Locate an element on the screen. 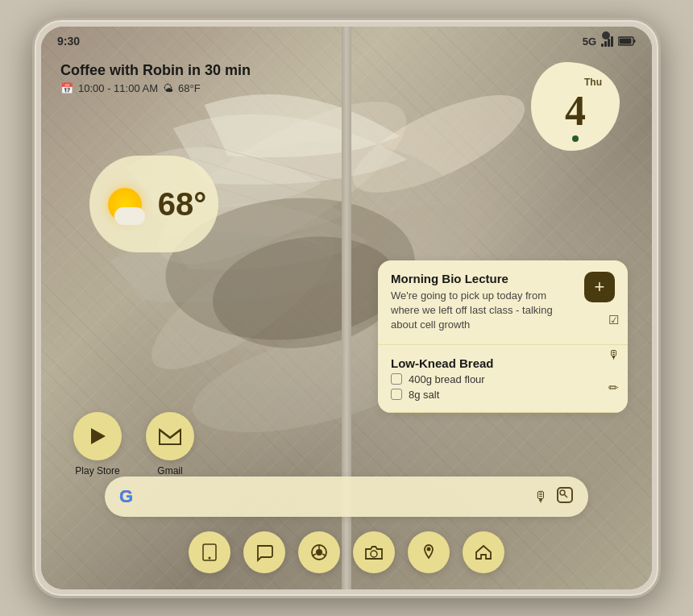 The width and height of the screenshot is (693, 616). calendar-day: Thu is located at coordinates (593, 82).